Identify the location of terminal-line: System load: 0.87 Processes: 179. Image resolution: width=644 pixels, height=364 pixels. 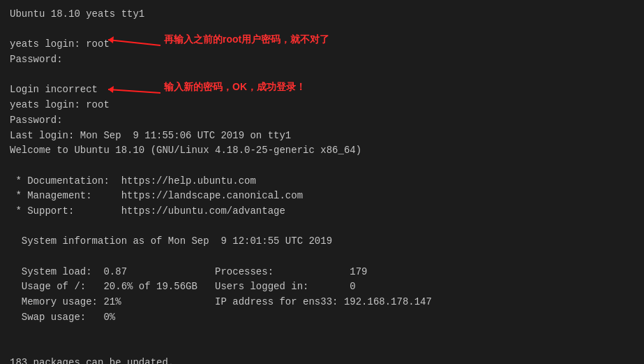
(322, 272).